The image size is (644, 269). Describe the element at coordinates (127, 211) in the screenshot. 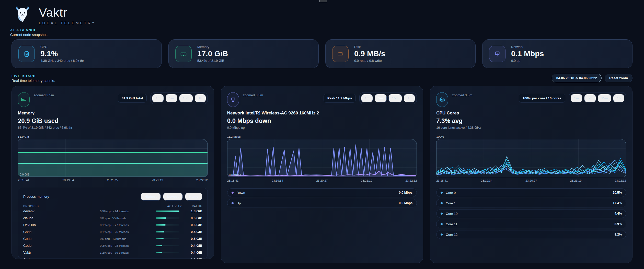

I see `process-activity: 0.5% cpu · 94 threads` at that location.